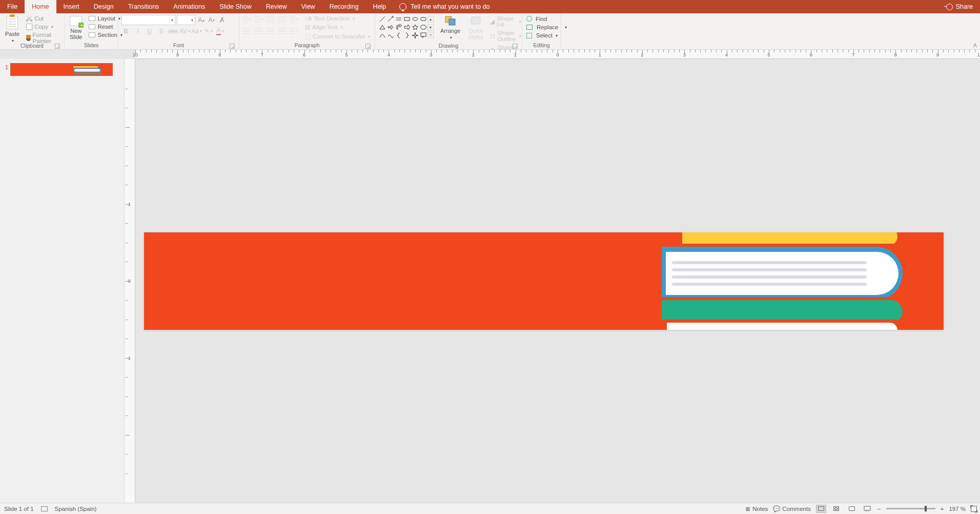  Describe the element at coordinates (57, 46) in the screenshot. I see `clipboard-dialog-launcher` at that location.